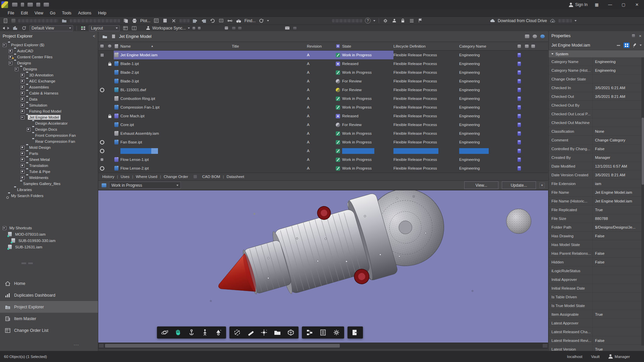 Image resolution: width=644 pixels, height=362 pixels. What do you see at coordinates (596, 166) in the screenshot?
I see `property-row: Date Modified 12/1/2011 6:57 AM` at bounding box center [596, 166].